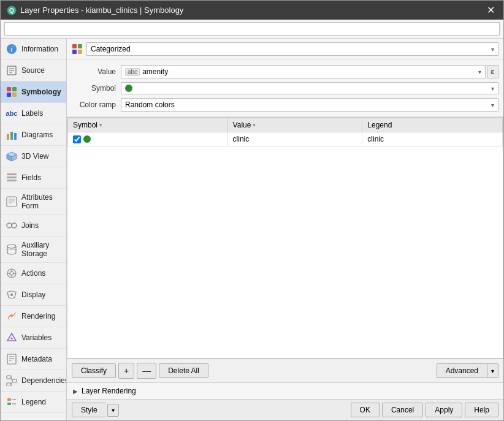 The image size is (504, 421). What do you see at coordinates (37, 359) in the screenshot?
I see `sidebar-label-metadata: Metadata` at bounding box center [37, 359].